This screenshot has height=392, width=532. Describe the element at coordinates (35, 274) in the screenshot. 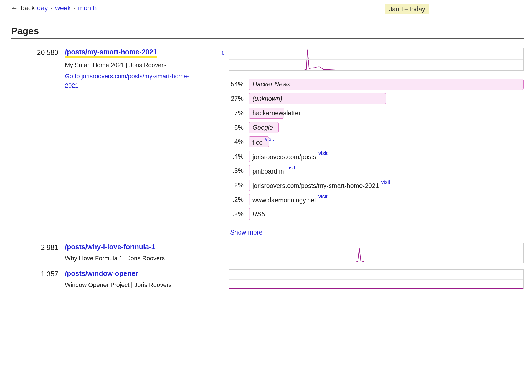

I see `visit-count: 1 357` at that location.